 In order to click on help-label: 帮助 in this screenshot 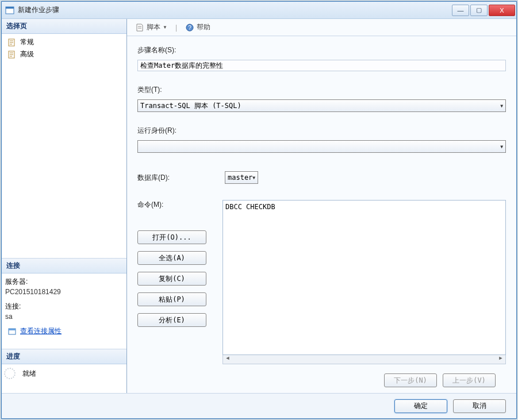, I will do `click(204, 28)`.